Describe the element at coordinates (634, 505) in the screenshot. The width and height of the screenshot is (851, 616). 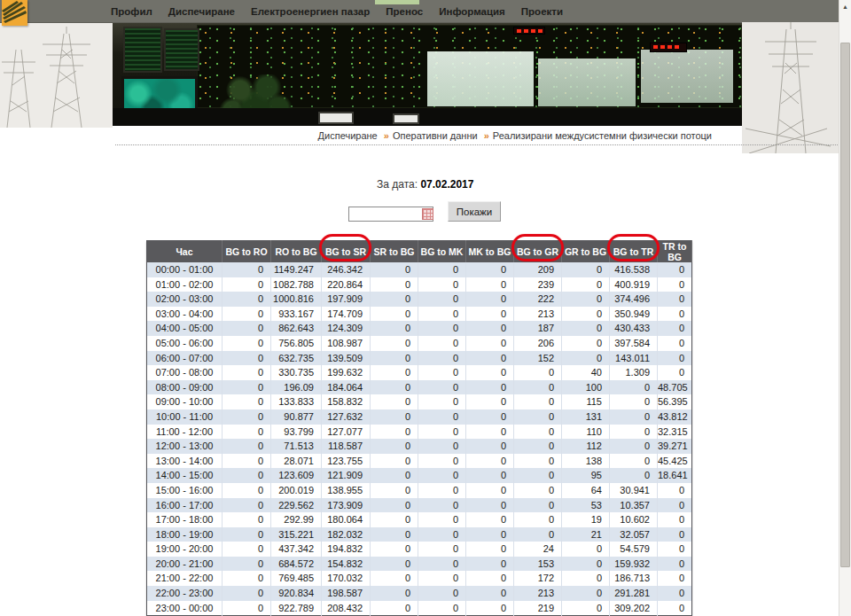
I see `value-cell: 10.357` at that location.